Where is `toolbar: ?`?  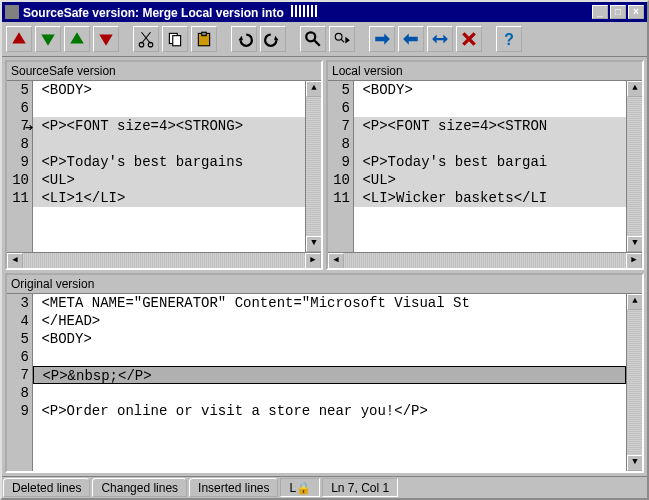
toolbar: ? is located at coordinates (324, 40).